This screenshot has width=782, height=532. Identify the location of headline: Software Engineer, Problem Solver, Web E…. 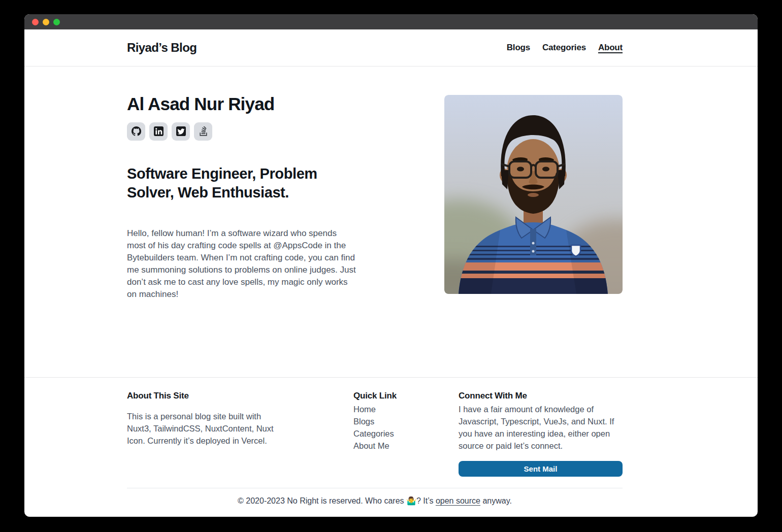
(236, 183).